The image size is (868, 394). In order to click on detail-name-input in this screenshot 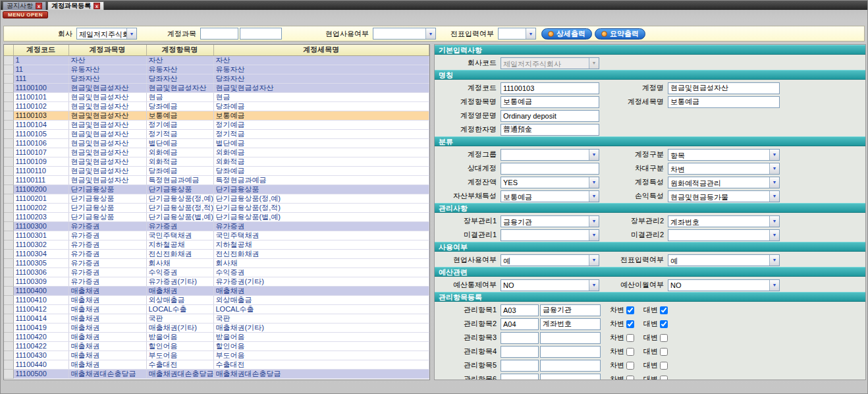, I will do `click(724, 102)`.